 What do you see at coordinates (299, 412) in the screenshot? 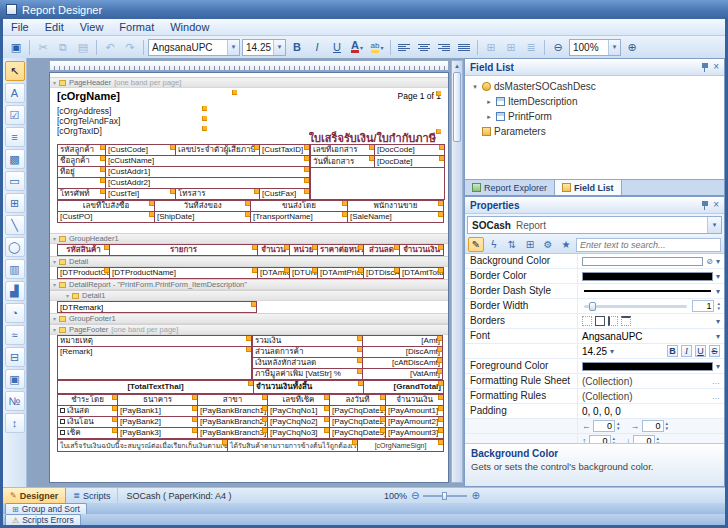
I see `report-field: [PayChqNo1]` at bounding box center [299, 412].